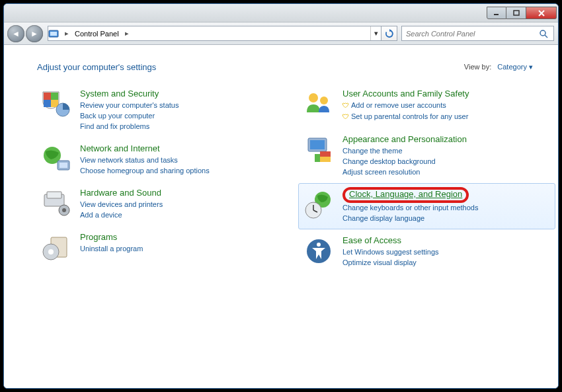 This screenshot has width=562, height=392. I want to click on network-internet-icon, so click(56, 159).